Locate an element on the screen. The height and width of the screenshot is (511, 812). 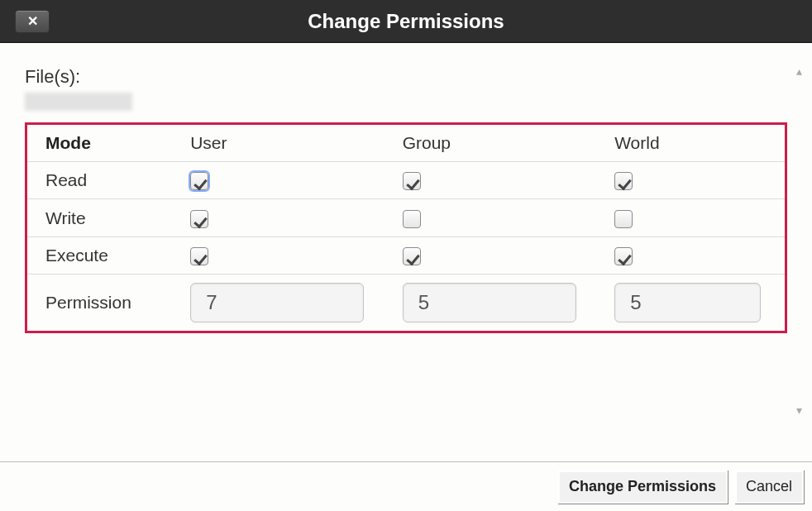
permission-group-input is located at coordinates (490, 303).